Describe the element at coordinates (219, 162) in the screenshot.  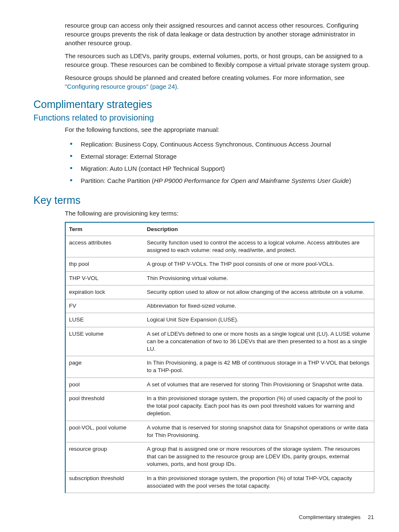
I see `functions-list: Replication: Business Copy, Continuous A…` at that location.